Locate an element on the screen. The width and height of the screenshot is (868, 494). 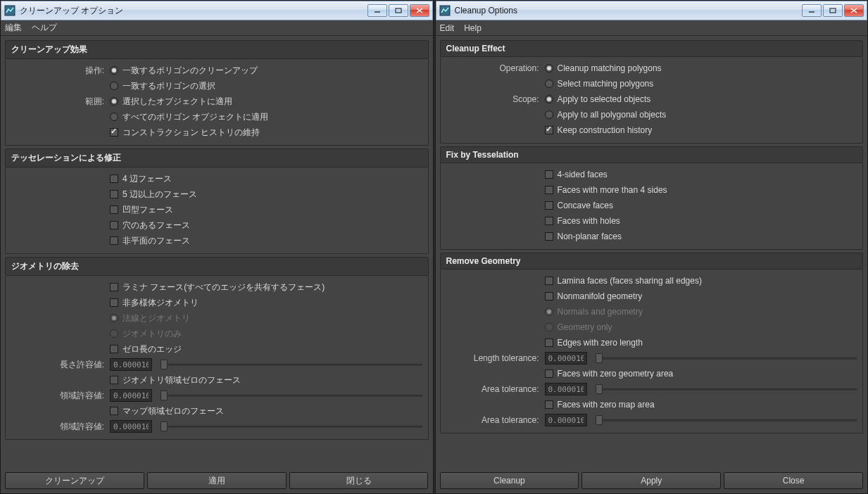
footer: クリーンアップ 適用 閉じる is located at coordinates (217, 481).